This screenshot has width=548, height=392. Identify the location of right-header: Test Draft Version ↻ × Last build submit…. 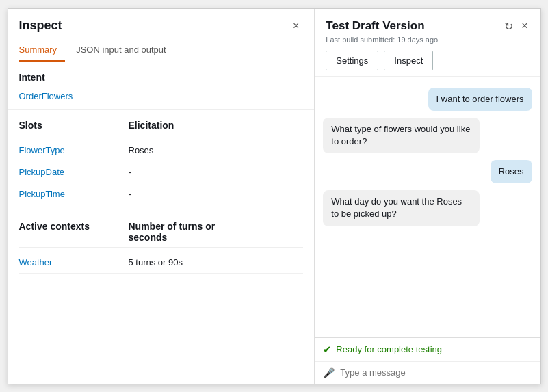
(427, 42).